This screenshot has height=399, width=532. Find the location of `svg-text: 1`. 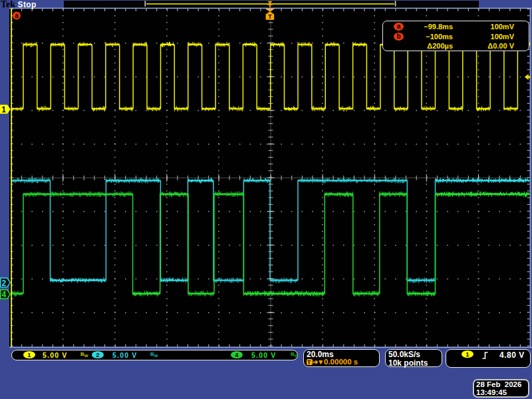

svg-text: 1 is located at coordinates (4, 110).